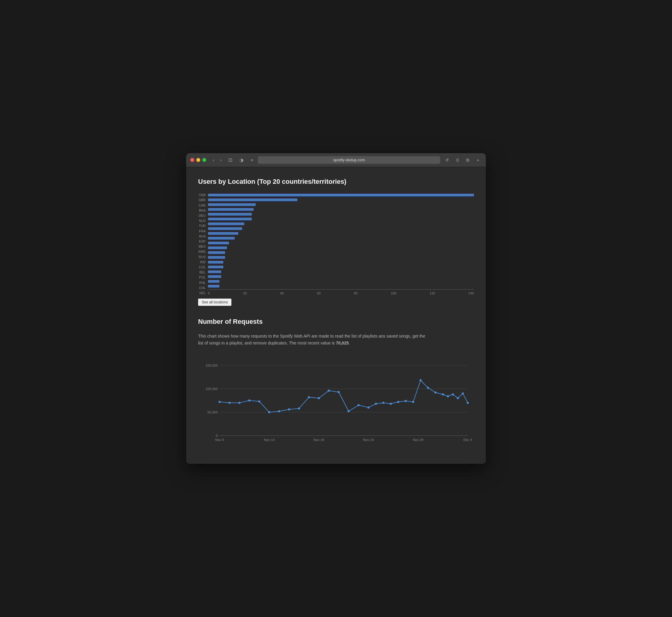 Image resolution: width=672 pixels, height=617 pixels. I want to click on svg-text: 150,000, so click(212, 365).